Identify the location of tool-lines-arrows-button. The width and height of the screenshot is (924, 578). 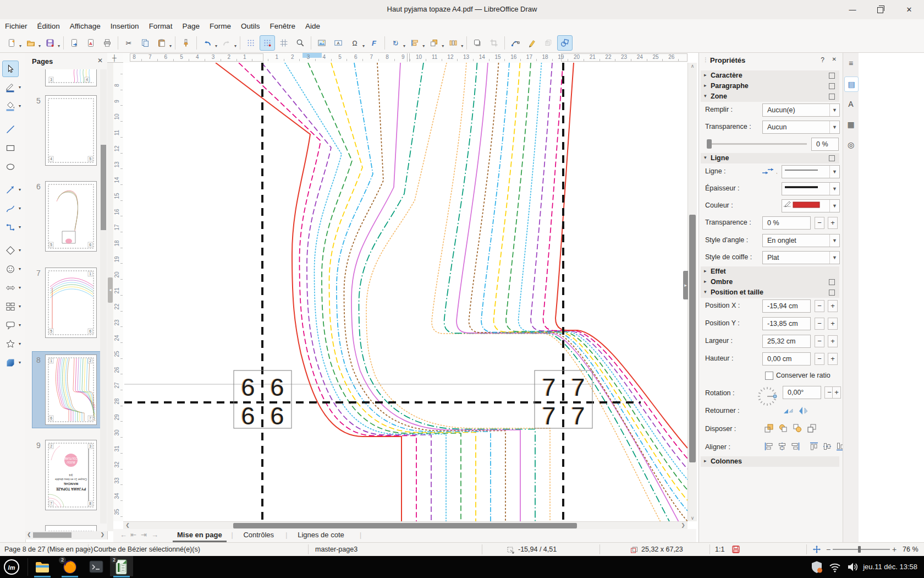
(10, 190).